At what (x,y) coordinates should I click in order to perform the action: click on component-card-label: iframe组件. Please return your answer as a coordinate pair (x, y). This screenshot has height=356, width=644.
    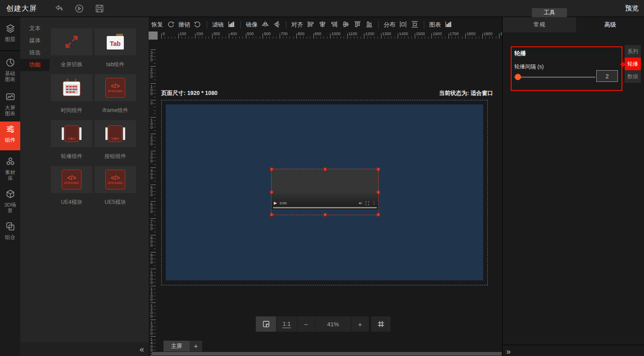
    Looking at the image, I should click on (115, 111).